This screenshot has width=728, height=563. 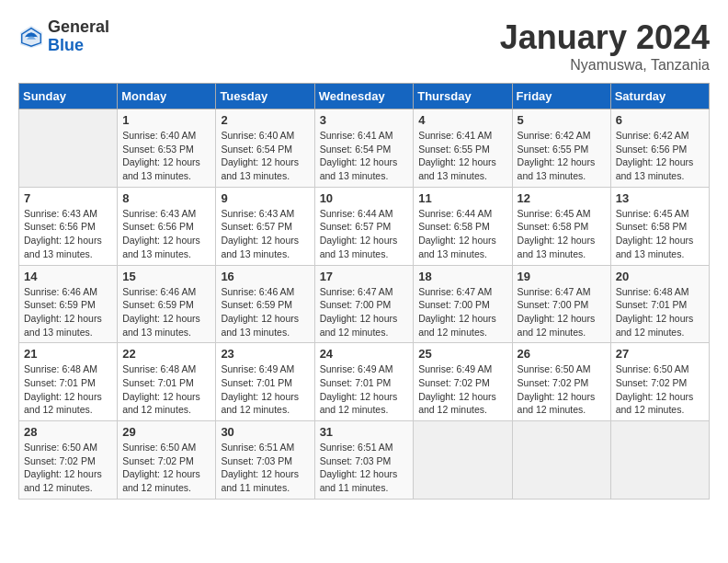 What do you see at coordinates (562, 156) in the screenshot?
I see `cell-sun-info: Sunrise: 6:42 AMSunset: 6:55 PMDaylight:…` at bounding box center [562, 156].